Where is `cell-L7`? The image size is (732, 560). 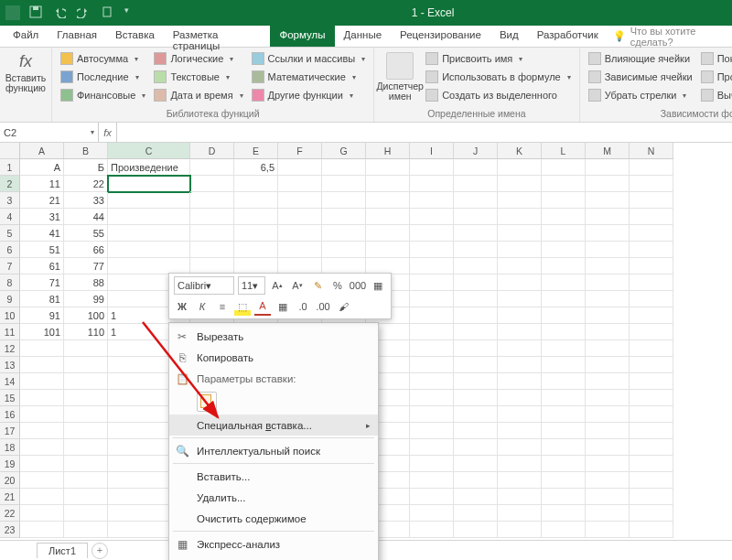
cell-L7 is located at coordinates (564, 266).